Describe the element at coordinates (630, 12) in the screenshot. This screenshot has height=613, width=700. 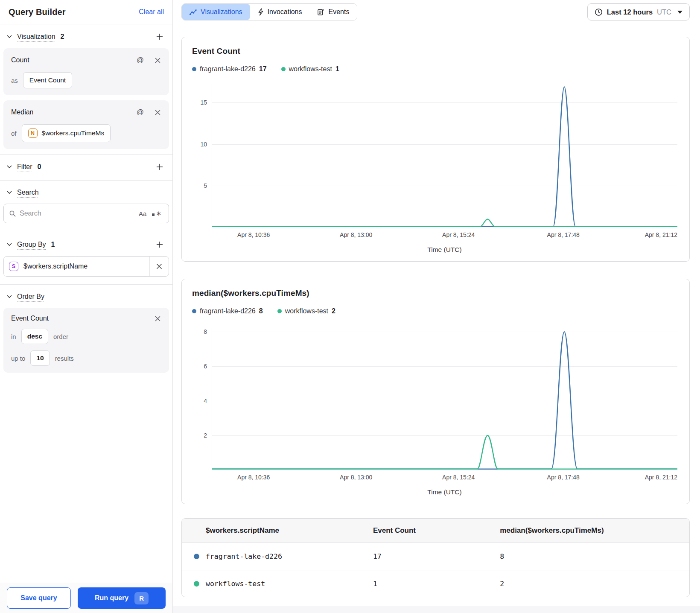
I see `time-range-value: Last 12 hours` at that location.